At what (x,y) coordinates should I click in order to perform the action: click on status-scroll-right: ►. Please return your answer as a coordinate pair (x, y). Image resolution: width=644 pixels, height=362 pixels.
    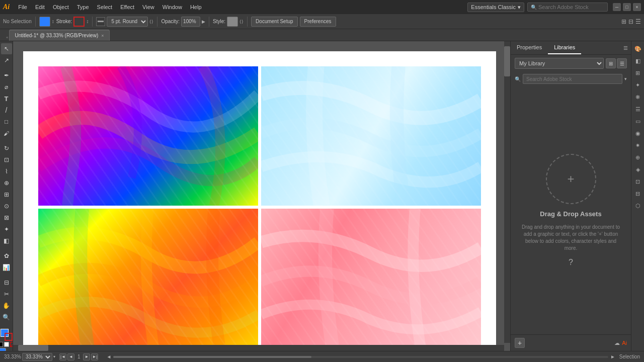
    Looking at the image, I should click on (613, 357).